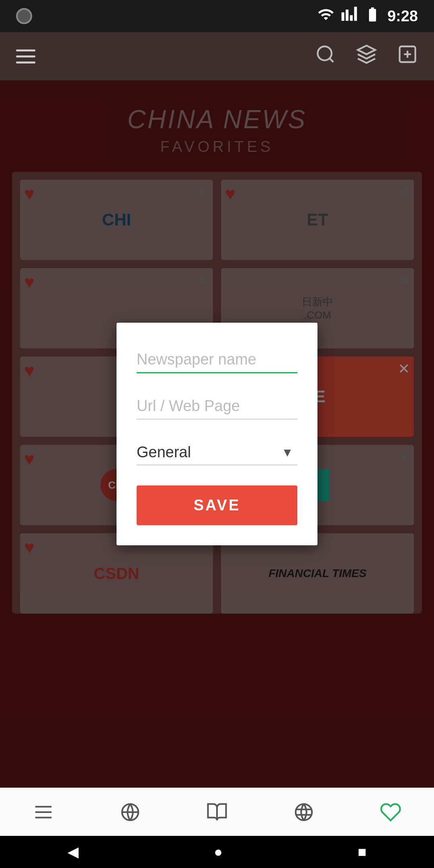 The height and width of the screenshot is (868, 434). I want to click on back-button: ◀, so click(73, 852).